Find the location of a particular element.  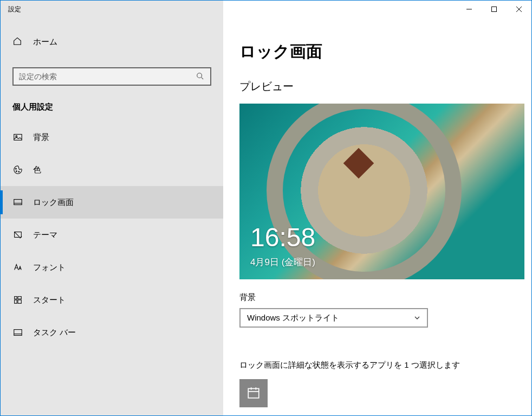

sidebar-item-label: フォント is located at coordinates (49, 268).